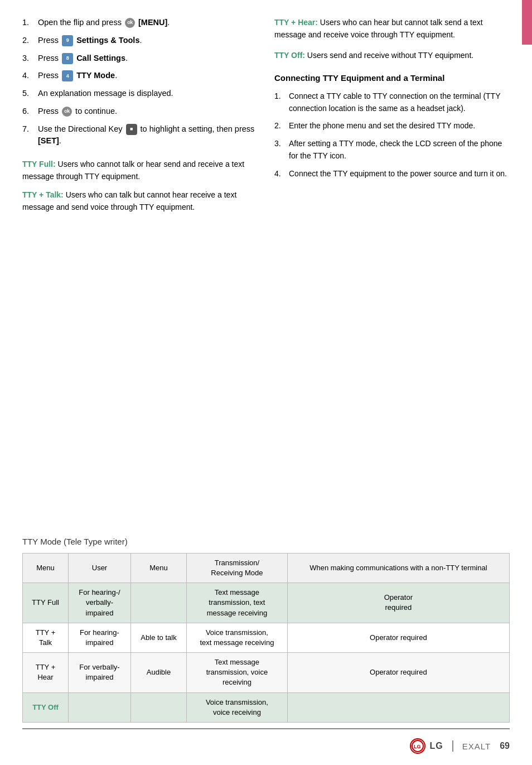 This screenshot has height=765, width=532. What do you see at coordinates (266, 541) in the screenshot?
I see `tty-mode-title: TTY Mode (Tele Type writer)` at bounding box center [266, 541].